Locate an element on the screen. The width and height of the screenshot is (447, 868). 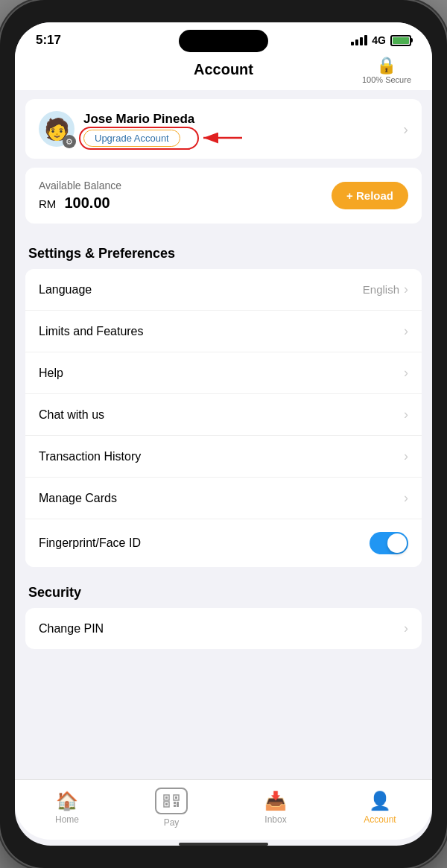
help-chevron-icon: › is located at coordinates (406, 373).